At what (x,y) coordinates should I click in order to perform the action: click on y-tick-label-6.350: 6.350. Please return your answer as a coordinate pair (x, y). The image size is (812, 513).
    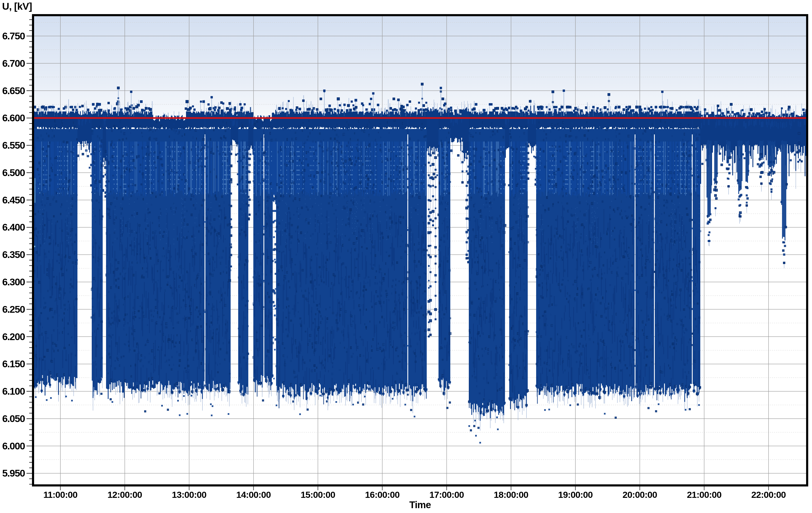
    Looking at the image, I should click on (12, 254).